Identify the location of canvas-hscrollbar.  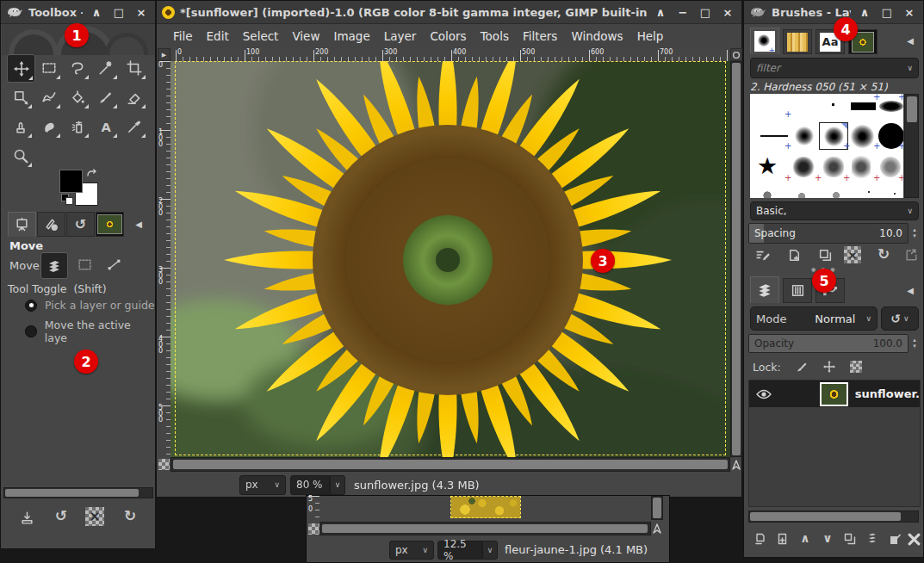
(450, 465).